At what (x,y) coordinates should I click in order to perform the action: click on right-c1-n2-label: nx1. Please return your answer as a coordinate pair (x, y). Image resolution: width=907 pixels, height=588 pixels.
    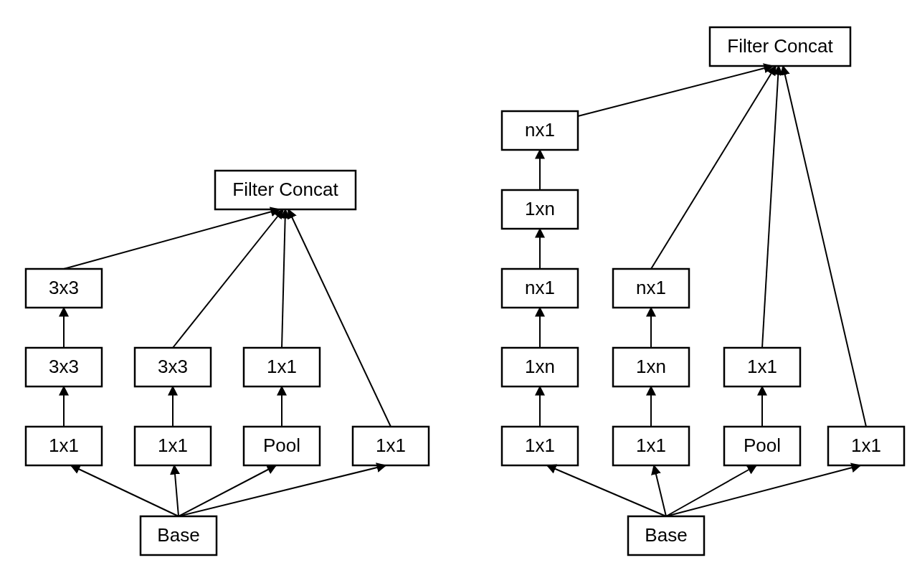
    Looking at the image, I should click on (540, 288).